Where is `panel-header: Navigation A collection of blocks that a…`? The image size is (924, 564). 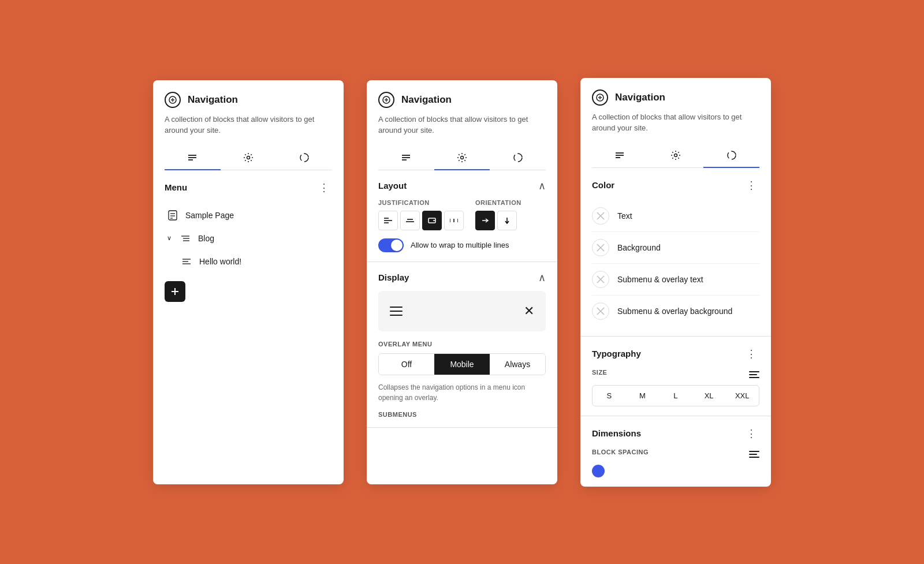
panel-header: Navigation A collection of blocks that a… is located at coordinates (248, 125).